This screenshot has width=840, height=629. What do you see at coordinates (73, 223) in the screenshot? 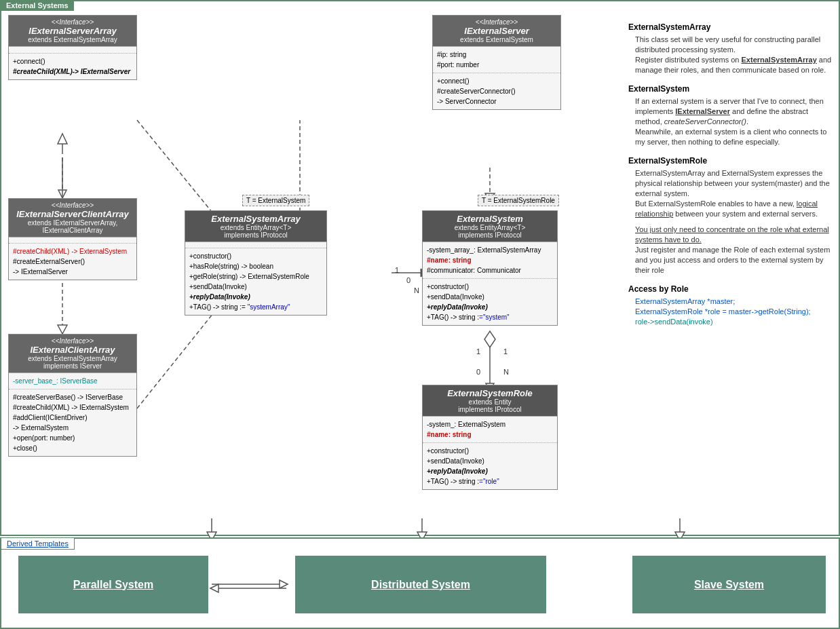
I see `extends-iesca-1: extends IExternalServerArray,` at bounding box center [73, 223].